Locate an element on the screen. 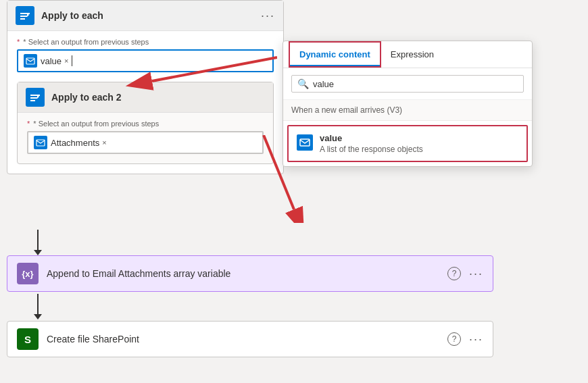  outer-card-dots: ··· is located at coordinates (268, 16).